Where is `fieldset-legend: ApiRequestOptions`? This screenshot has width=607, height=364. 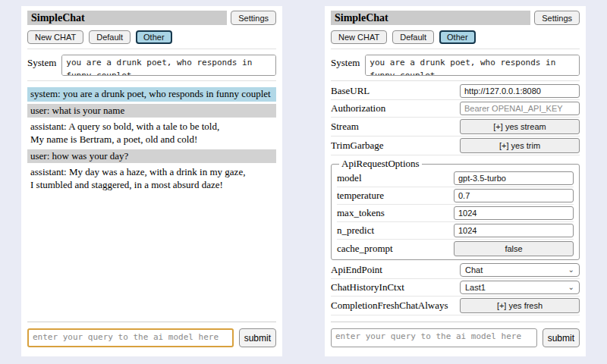
fieldset-legend: ApiRequestOptions is located at coordinates (381, 164).